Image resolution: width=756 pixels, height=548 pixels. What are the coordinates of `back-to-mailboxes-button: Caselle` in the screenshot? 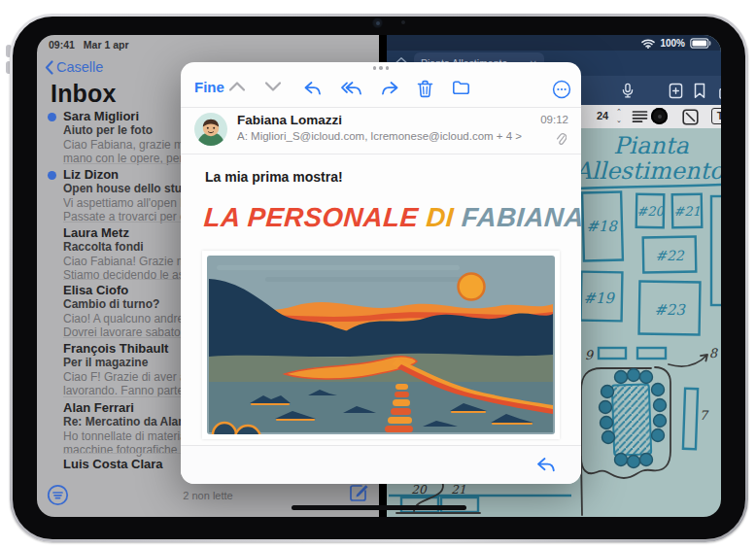 It's located at (74, 67).